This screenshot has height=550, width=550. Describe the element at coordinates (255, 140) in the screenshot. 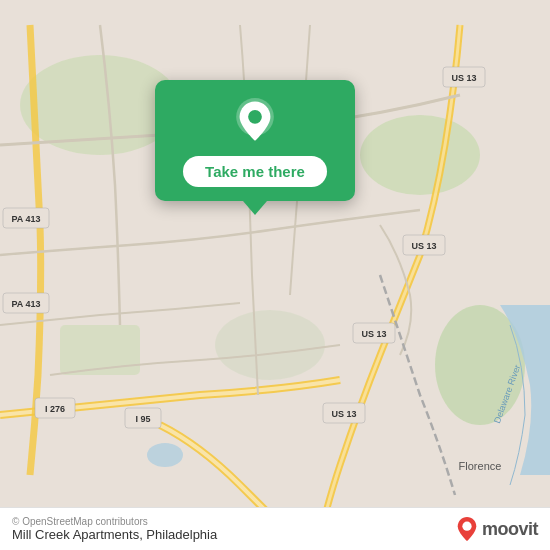

I see `popup-card: Take me there` at that location.